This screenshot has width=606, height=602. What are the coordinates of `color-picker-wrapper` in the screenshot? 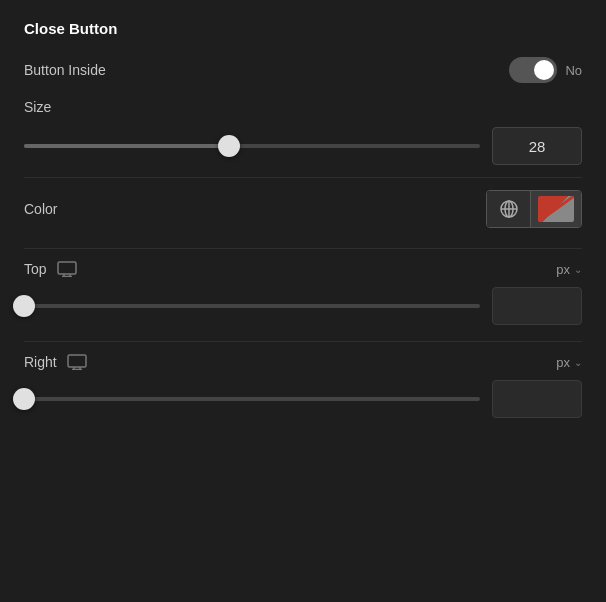 It's located at (534, 209).